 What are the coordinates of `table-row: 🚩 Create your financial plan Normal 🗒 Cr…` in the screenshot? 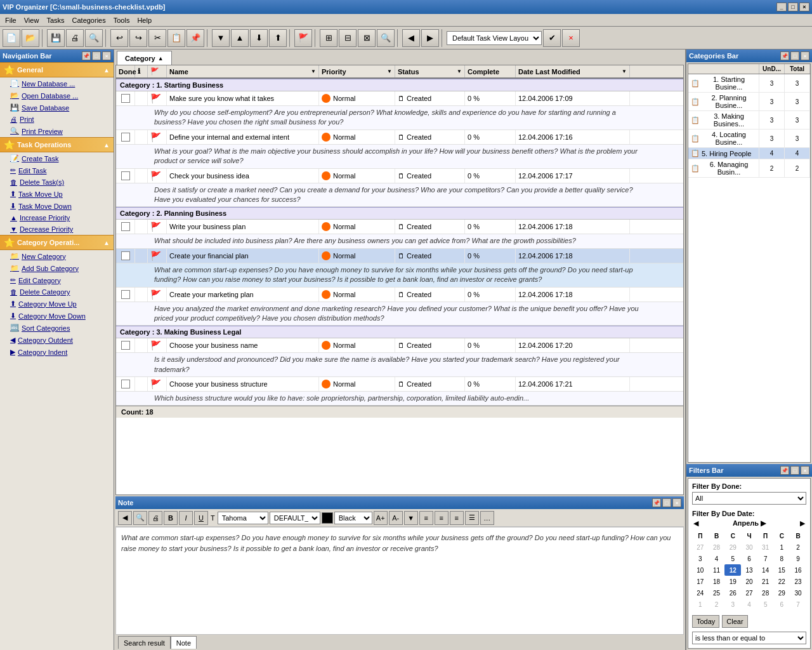 It's located at (400, 256).